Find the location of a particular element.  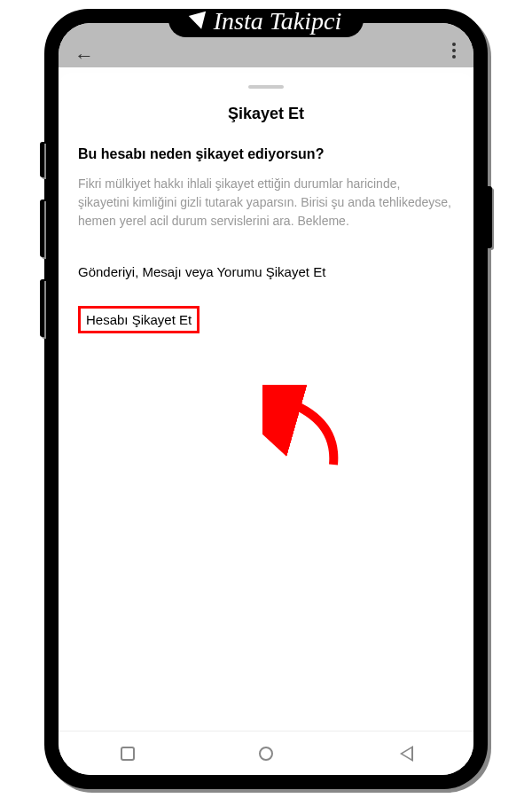

sheet-question: Bu hesabı neden şikayet ediyorsun? is located at coordinates (266, 154).